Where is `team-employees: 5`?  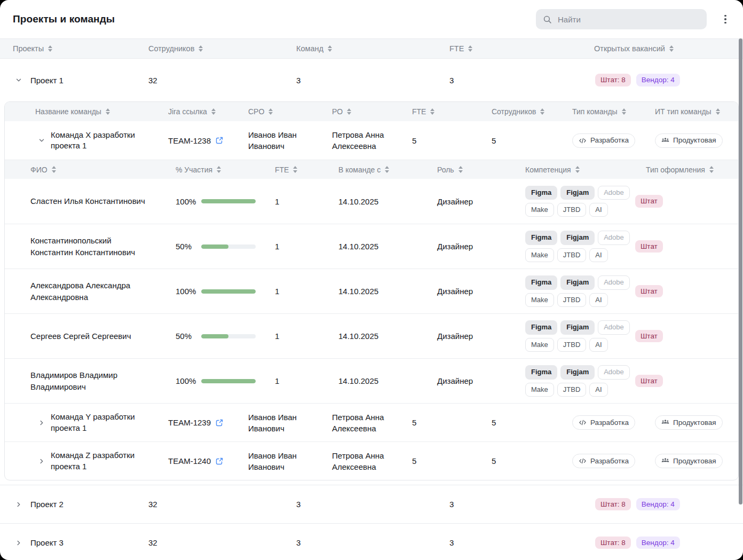
team-employees: 5 is located at coordinates (532, 461).